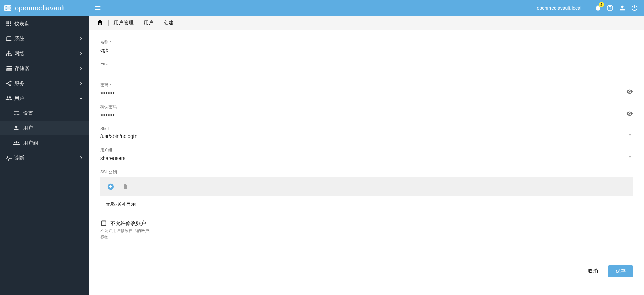 The width and height of the screenshot is (644, 295). What do you see at coordinates (367, 115) in the screenshot?
I see `confirm-input` at bounding box center [367, 115].